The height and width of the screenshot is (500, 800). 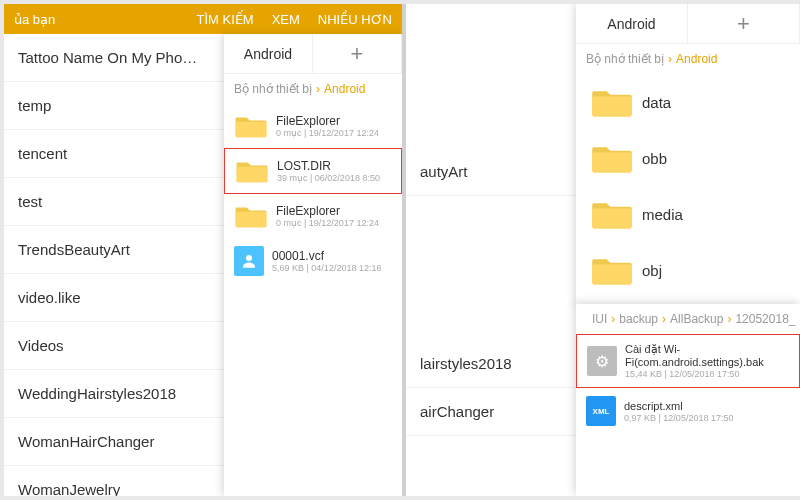 What do you see at coordinates (114, 442) in the screenshot?
I see `list-item: WomanHairChanger` at bounding box center [114, 442].